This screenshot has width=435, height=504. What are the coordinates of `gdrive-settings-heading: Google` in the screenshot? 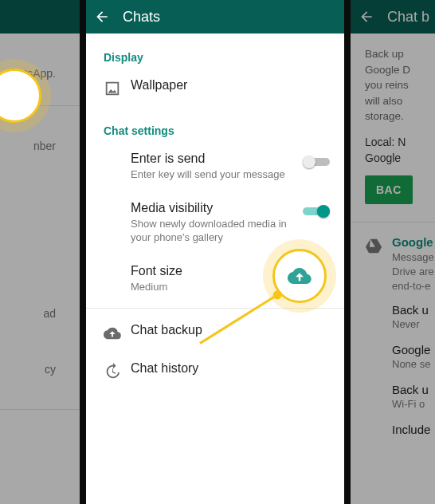 It's located at (413, 242).